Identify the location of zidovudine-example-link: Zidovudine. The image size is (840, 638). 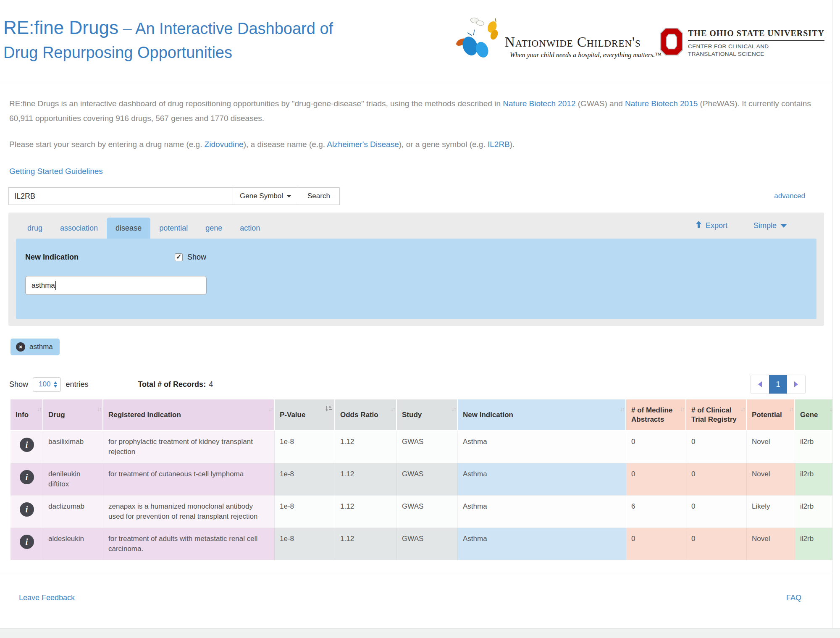
(224, 144).